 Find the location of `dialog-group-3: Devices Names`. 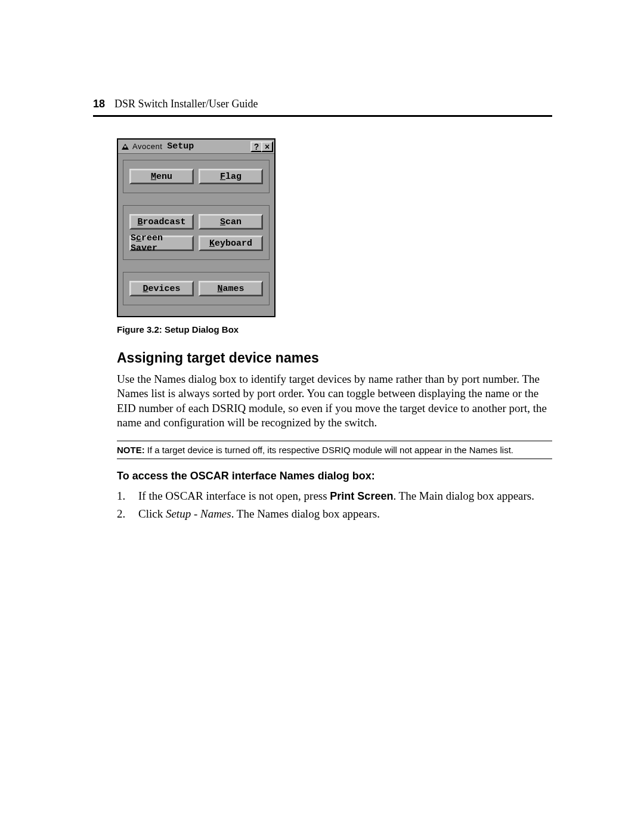

dialog-group-3: Devices Names is located at coordinates (196, 289).